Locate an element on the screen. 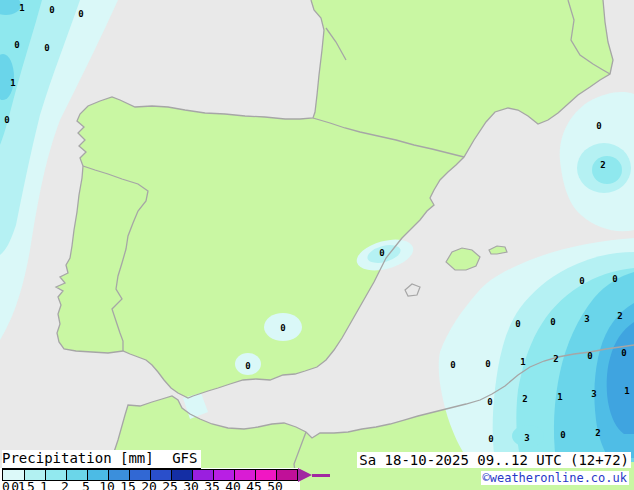  legend-overflow-arrow-icon is located at coordinates (305, 475).